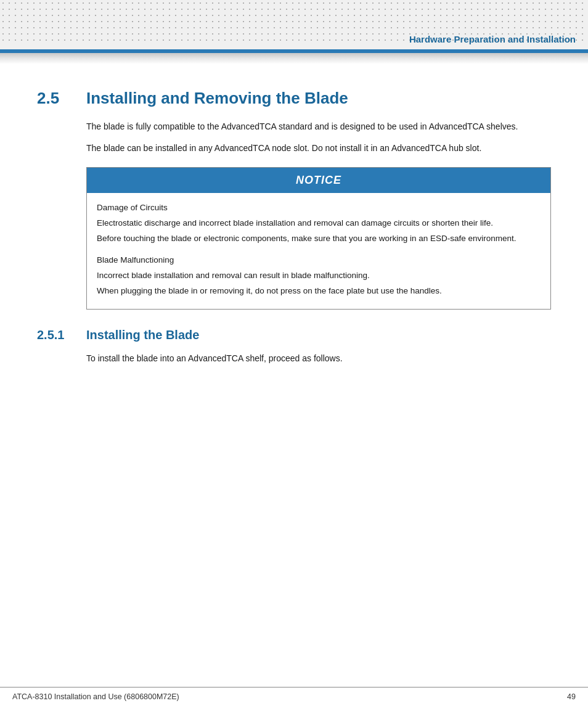  Describe the element at coordinates (319, 260) in the screenshot. I see `notice-malfunction-title: Blade Malfunctioning` at that location.